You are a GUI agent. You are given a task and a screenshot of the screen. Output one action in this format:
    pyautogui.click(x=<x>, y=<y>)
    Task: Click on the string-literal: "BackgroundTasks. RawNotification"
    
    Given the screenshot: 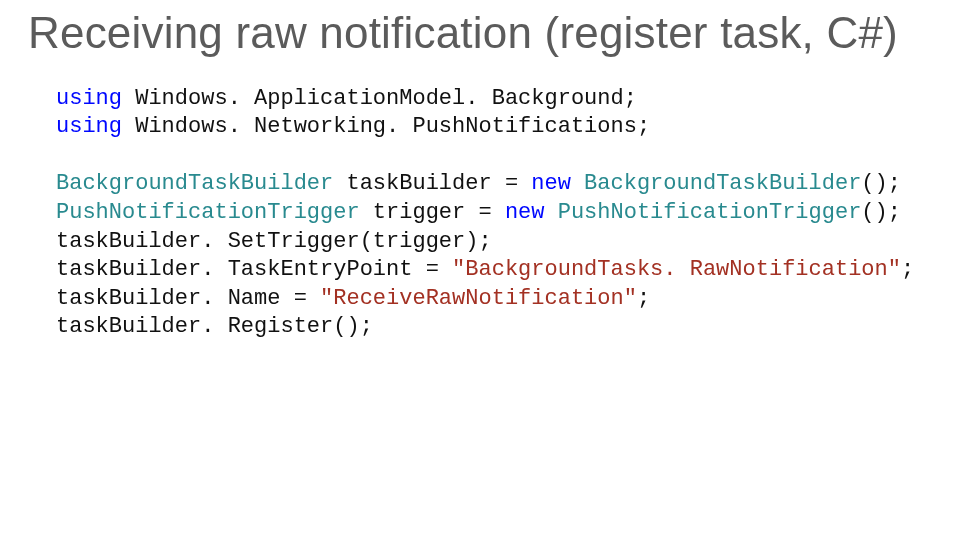 What is the action you would take?
    pyautogui.click(x=676, y=270)
    